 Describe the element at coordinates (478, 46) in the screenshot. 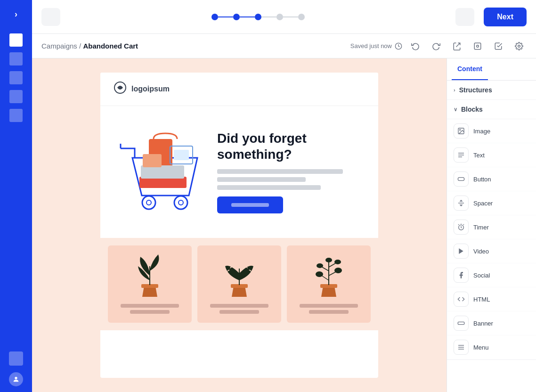

I see `preview-icon-button` at that location.